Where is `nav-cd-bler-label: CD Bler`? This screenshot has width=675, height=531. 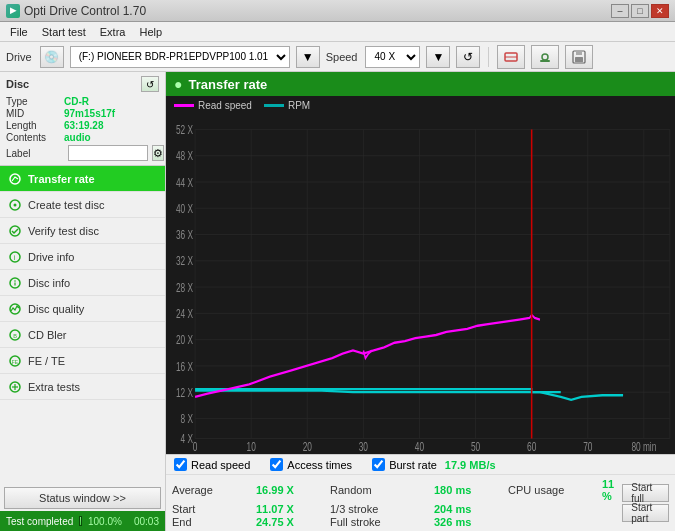
nav-cd-bler-label: CD Bler is located at coordinates (48, 335).